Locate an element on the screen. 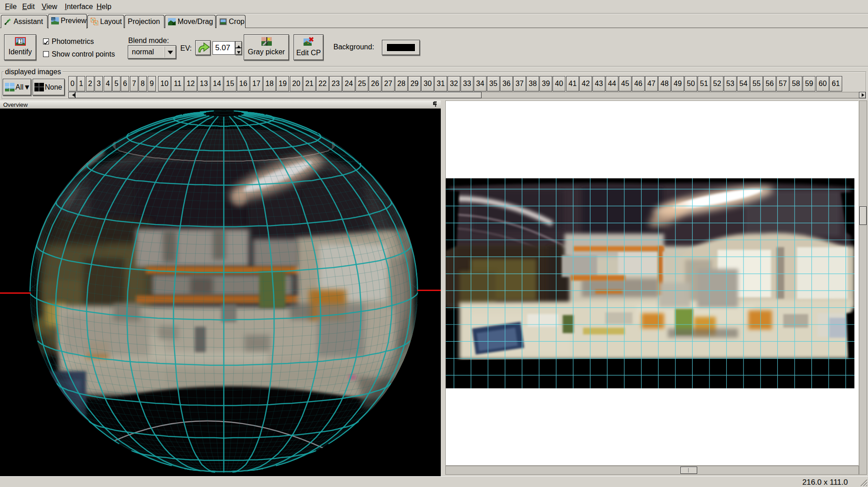 The height and width of the screenshot is (487, 868). svg-text: GL is located at coordinates (53, 19).